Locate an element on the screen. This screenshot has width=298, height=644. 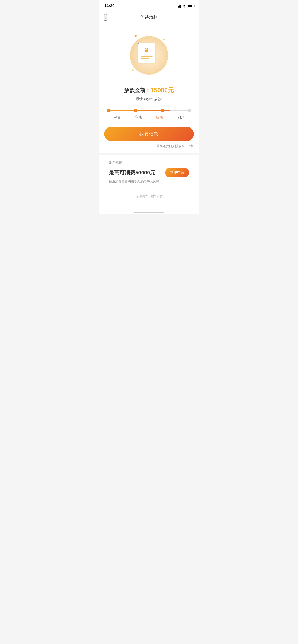
illustration-circle: ¥ is located at coordinates (149, 56).